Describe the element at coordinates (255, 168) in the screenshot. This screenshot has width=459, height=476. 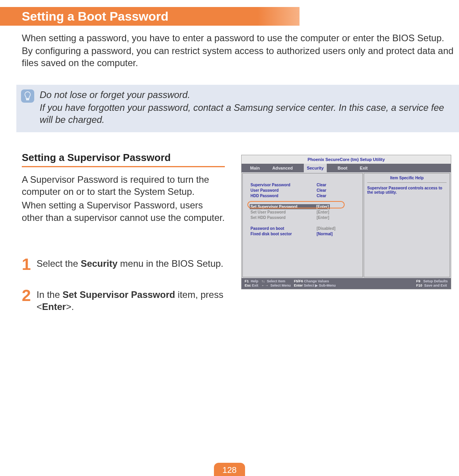
I see `bios-menu-main: Main` at that location.